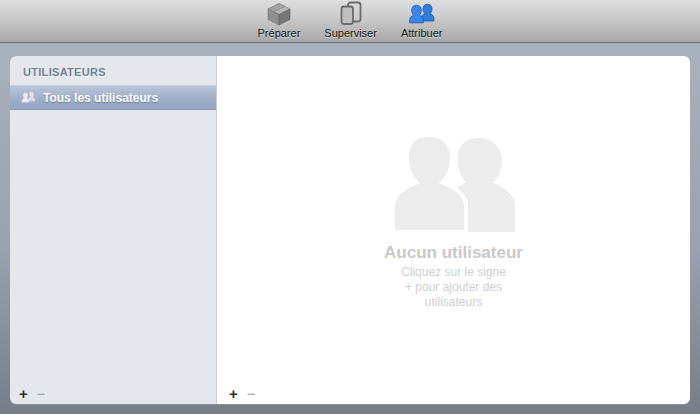  I want to click on users-placeholder-icon, so click(454, 186).